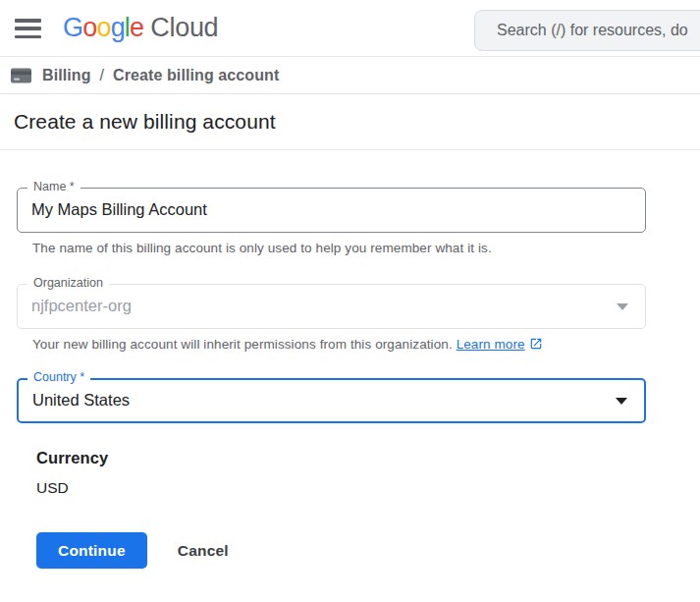 The image size is (700, 602). What do you see at coordinates (366, 247) in the screenshot?
I see `name-helper-text: The name of this billing account is only…` at bounding box center [366, 247].